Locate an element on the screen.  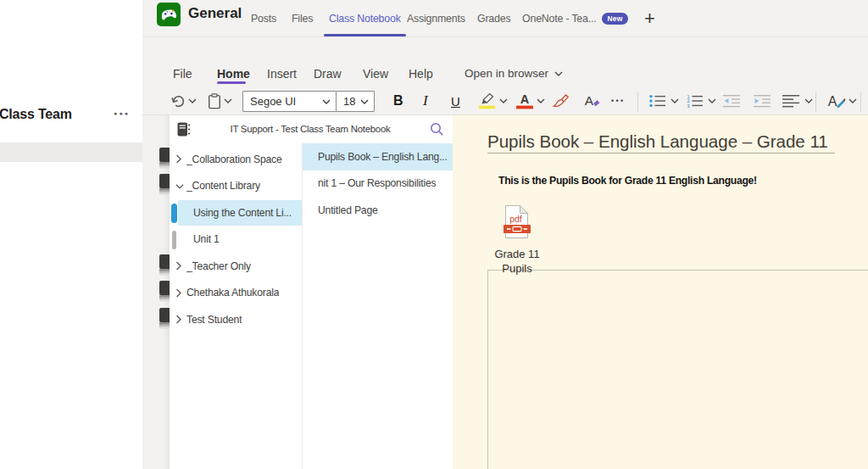
open-in-browser-button: Open in browser is located at coordinates (514, 74).